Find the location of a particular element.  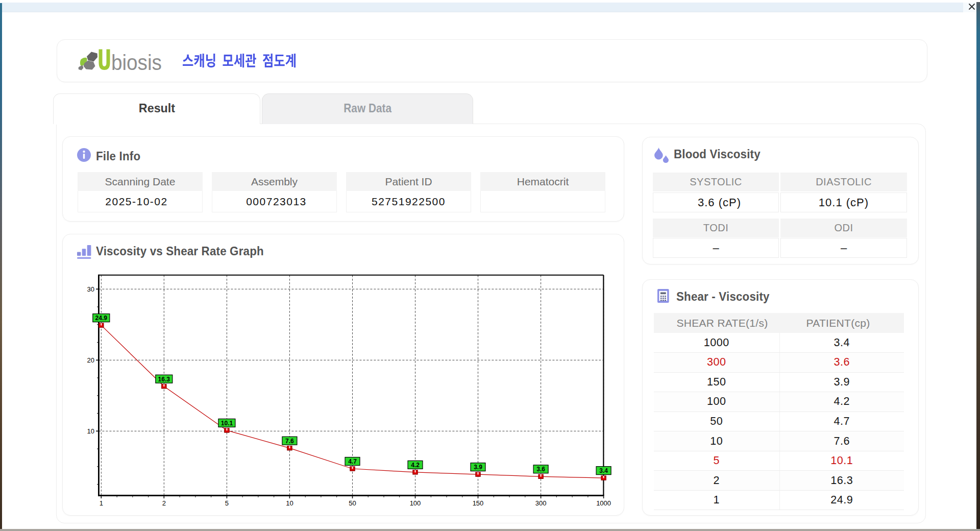

svg-text: 100 is located at coordinates (415, 503).